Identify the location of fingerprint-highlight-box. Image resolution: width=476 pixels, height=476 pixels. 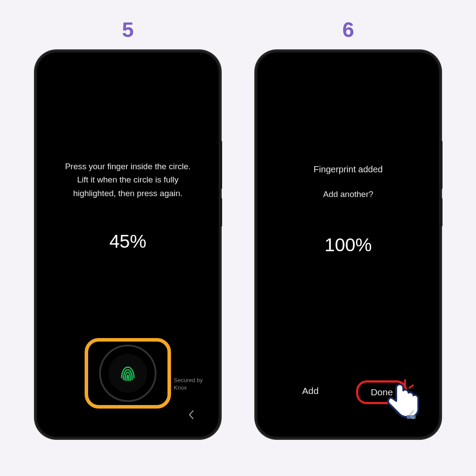
(128, 373).